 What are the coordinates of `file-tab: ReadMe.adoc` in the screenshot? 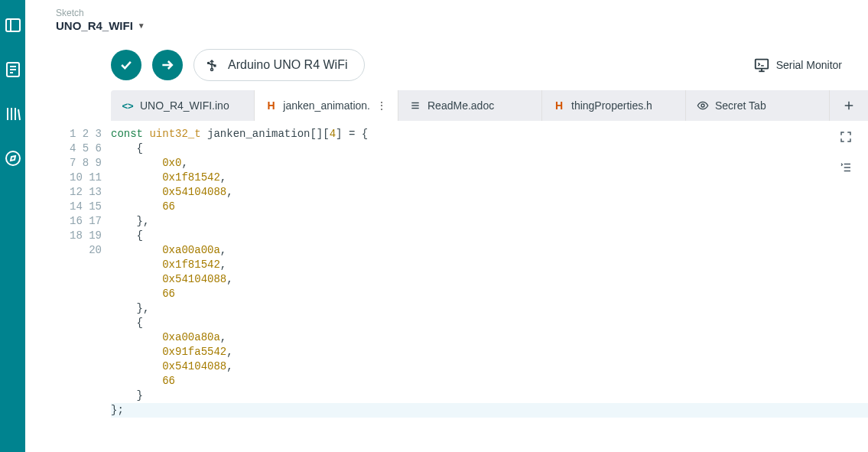 It's located at (470, 106).